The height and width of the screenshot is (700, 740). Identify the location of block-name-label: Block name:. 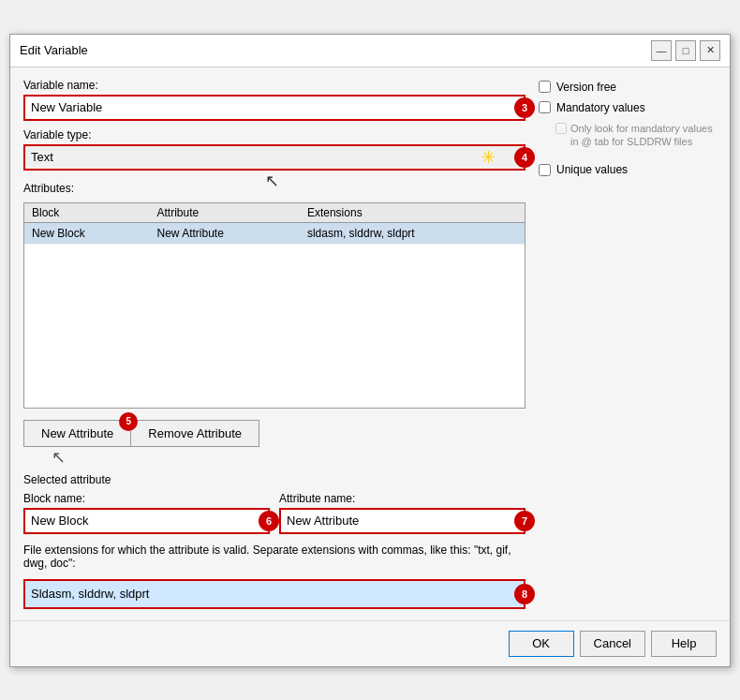
(146, 499).